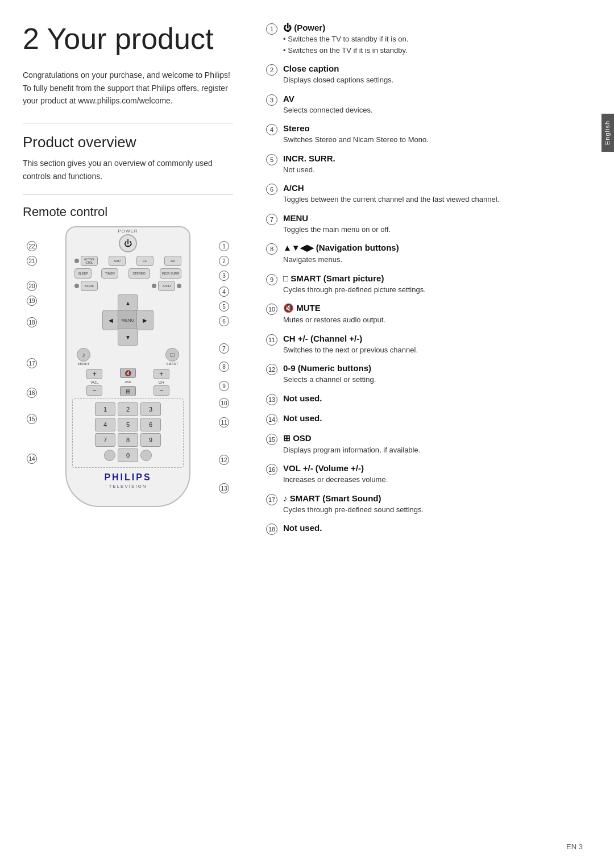  What do you see at coordinates (151, 425) in the screenshot?
I see `btn-6: 6` at bounding box center [151, 425].